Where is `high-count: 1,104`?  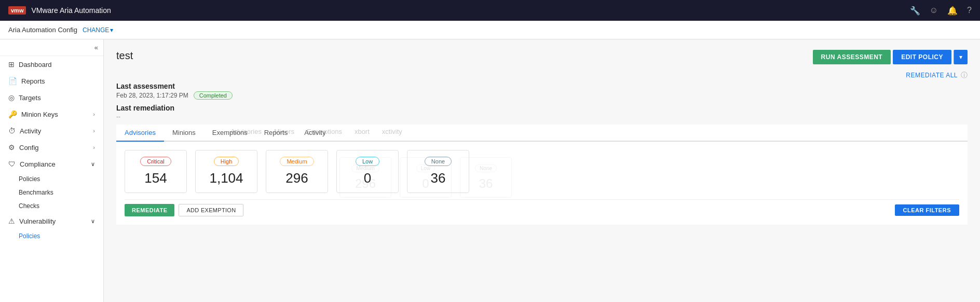
high-count: 1,104 is located at coordinates (226, 179).